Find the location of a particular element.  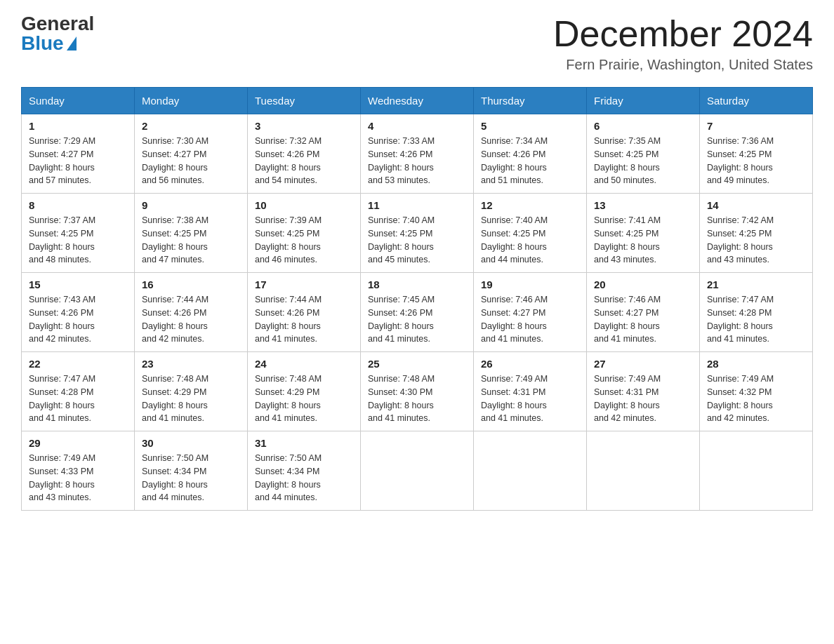

day-info: Sunrise: 7:35 AMSunset: 4:25 PMDaylight:… is located at coordinates (643, 161).